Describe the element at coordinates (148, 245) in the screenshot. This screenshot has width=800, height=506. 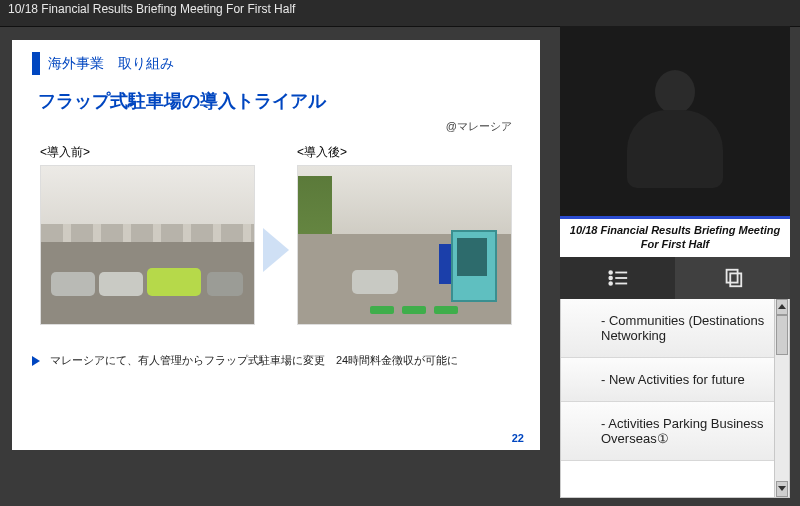
I see `before-photo` at that location.